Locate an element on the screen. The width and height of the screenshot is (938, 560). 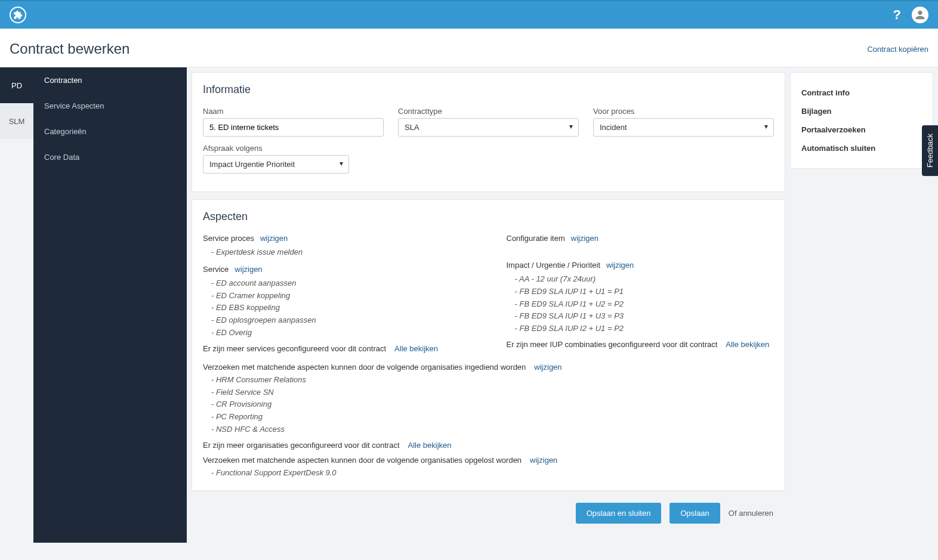
list-item: FB ED9 SLA IUP I1 + U1 = P1 is located at coordinates (644, 292).